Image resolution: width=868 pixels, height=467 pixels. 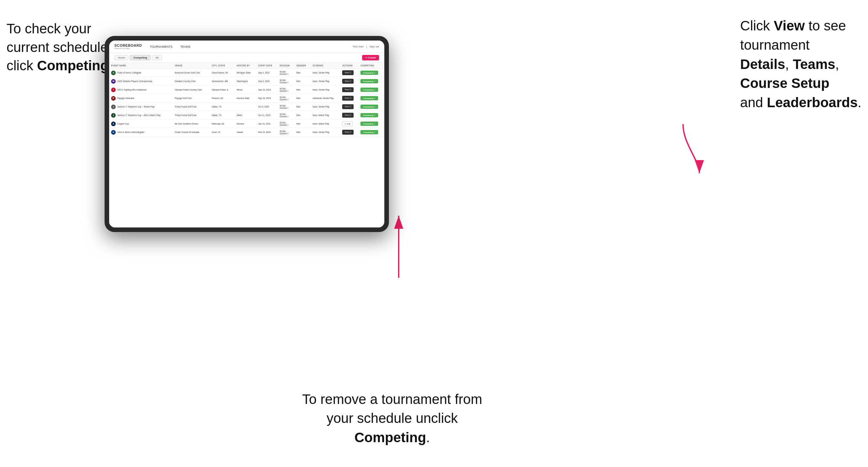 I want to click on annotation-top-left: To check your current schedule, click Co…, so click(x=59, y=47).